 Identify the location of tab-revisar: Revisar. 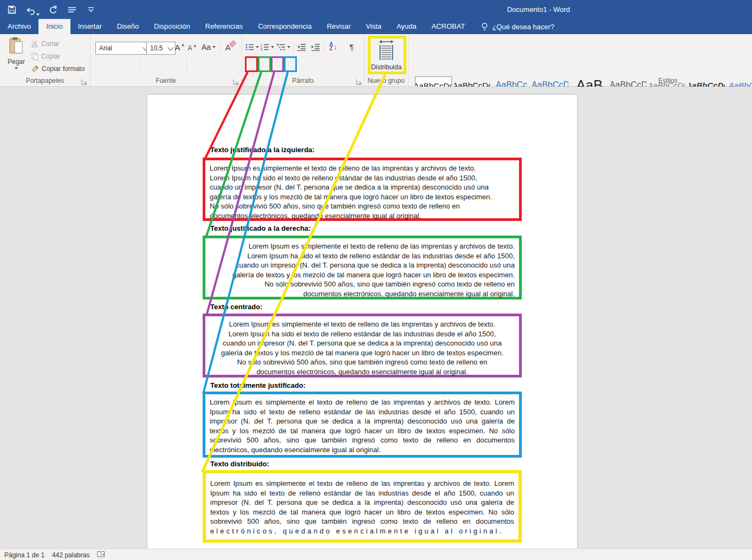
(339, 27).